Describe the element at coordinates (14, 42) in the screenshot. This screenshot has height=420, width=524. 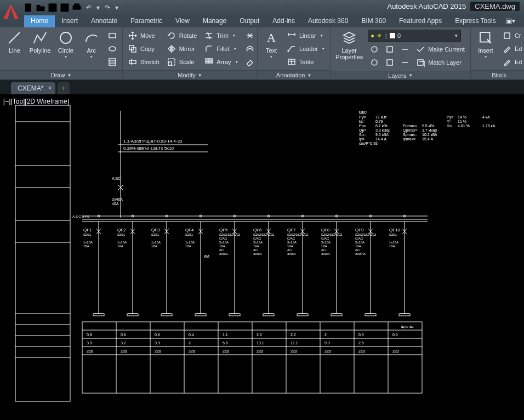
I see `line-button: Line` at that location.